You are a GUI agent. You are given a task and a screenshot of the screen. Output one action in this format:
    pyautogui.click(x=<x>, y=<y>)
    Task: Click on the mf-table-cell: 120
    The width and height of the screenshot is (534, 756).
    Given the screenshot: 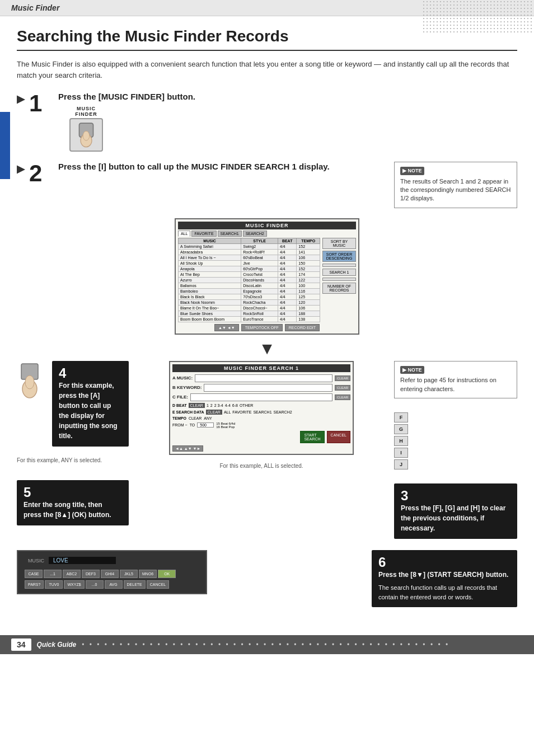 What is the action you would take?
    pyautogui.click(x=308, y=302)
    